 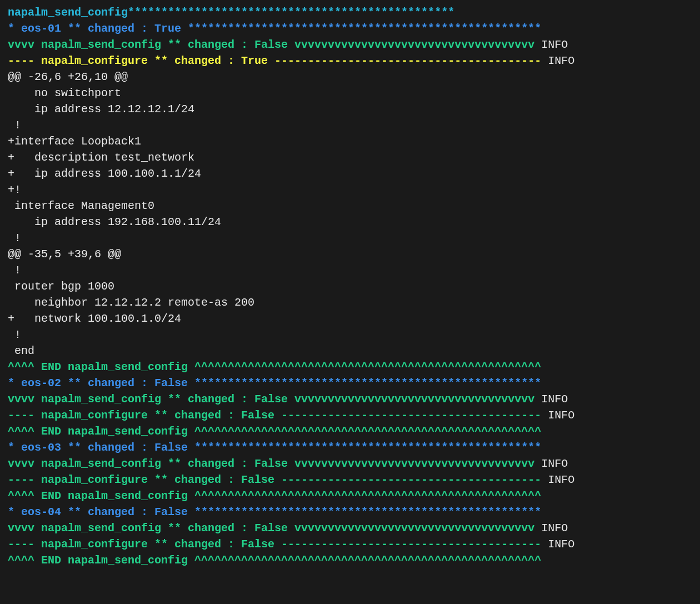 What do you see at coordinates (350, 383) in the screenshot?
I see `terminal-line: * eos-02 ** changed : False ************…` at bounding box center [350, 383].